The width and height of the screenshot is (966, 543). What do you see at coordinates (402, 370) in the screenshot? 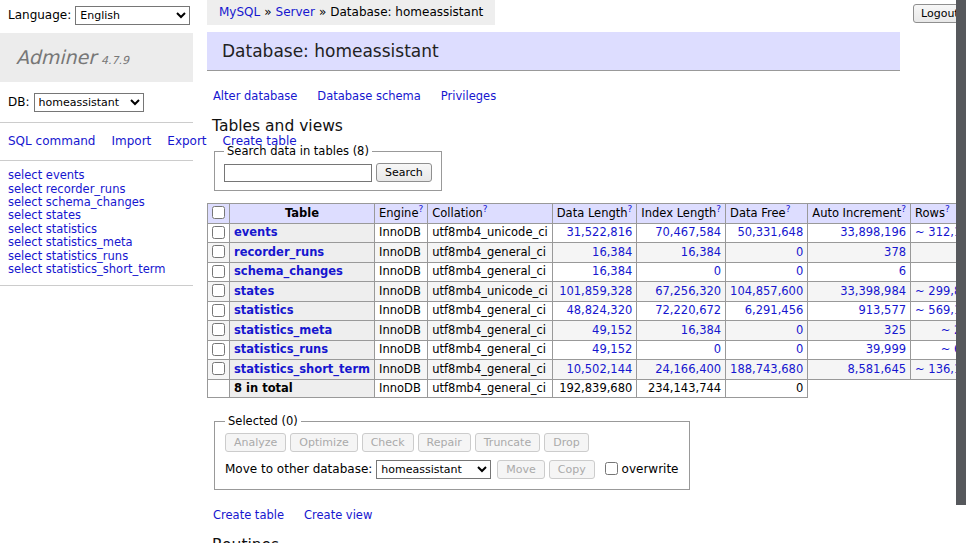
I see `engine-cell: InnoDB` at bounding box center [402, 370].